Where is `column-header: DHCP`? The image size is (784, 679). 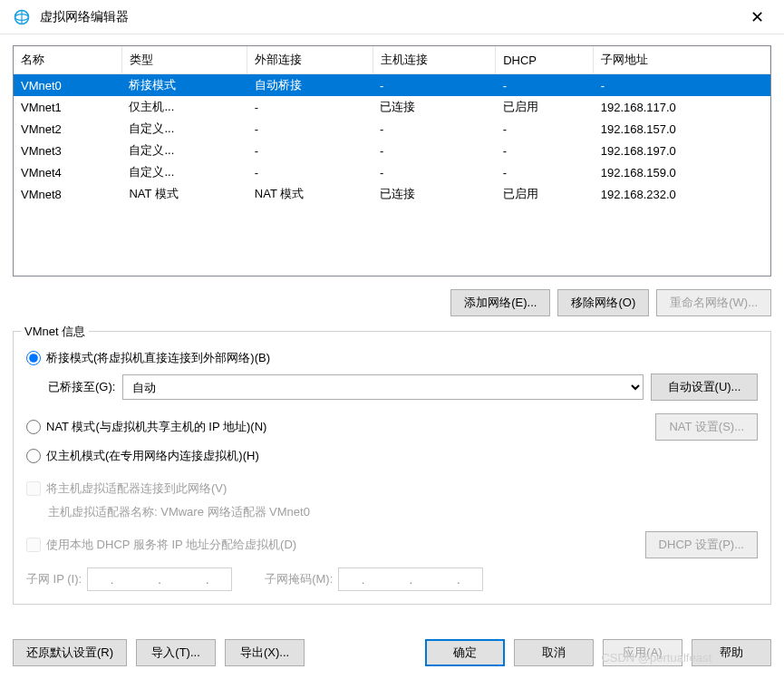 column-header: DHCP is located at coordinates (545, 60).